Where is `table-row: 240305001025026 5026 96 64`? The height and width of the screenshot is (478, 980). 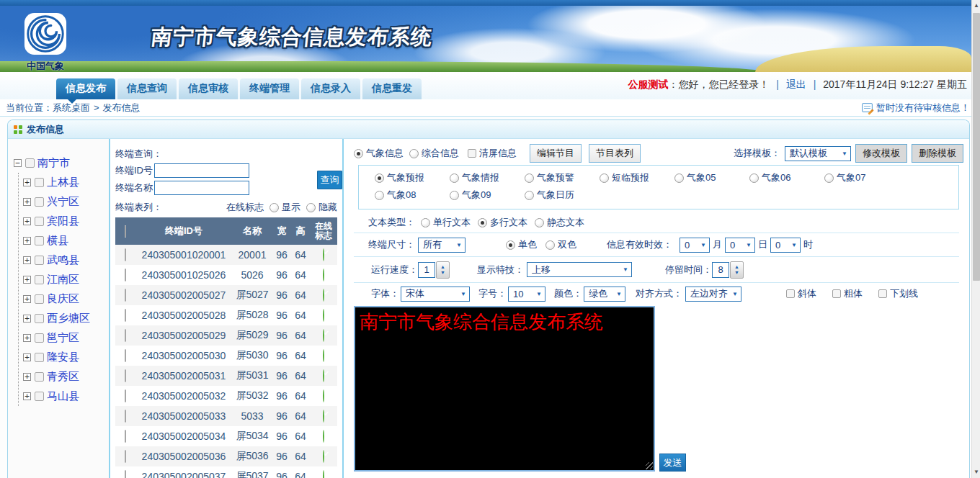 table-row: 240305001025026 5026 96 64 is located at coordinates (226, 275).